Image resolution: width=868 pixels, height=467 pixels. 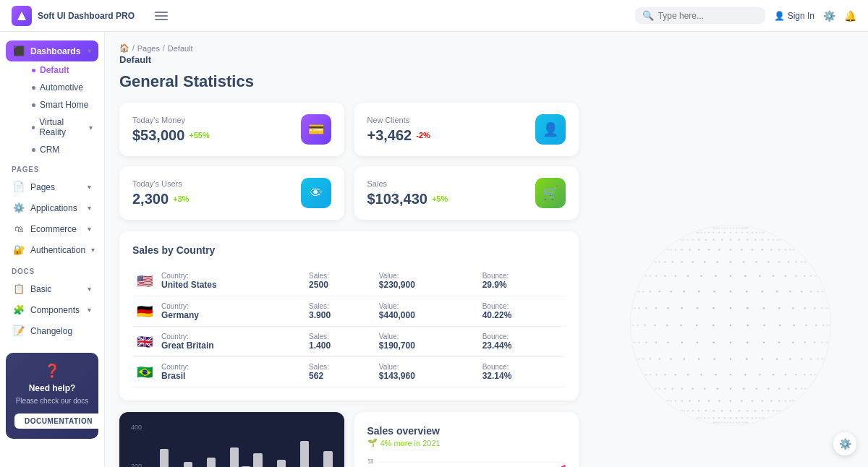 What do you see at coordinates (52, 388) in the screenshot?
I see `help-title: Need help?` at bounding box center [52, 388].